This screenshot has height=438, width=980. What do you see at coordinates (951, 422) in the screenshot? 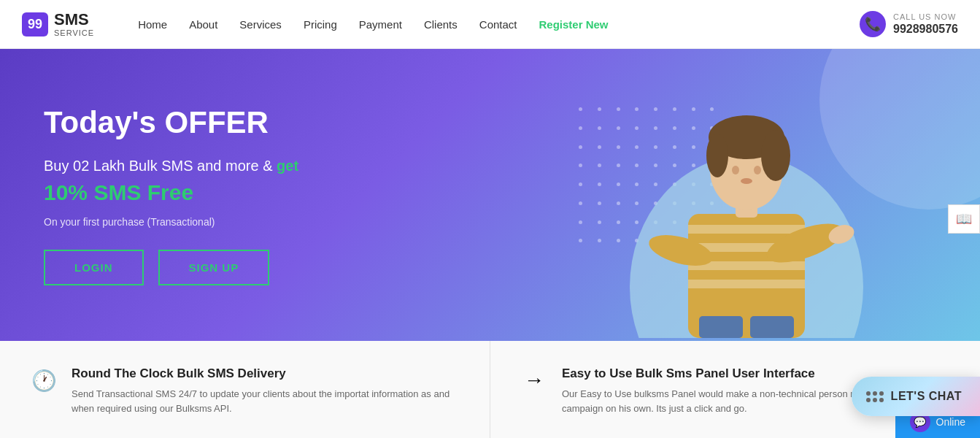
I see `online-text: Online` at bounding box center [951, 422].